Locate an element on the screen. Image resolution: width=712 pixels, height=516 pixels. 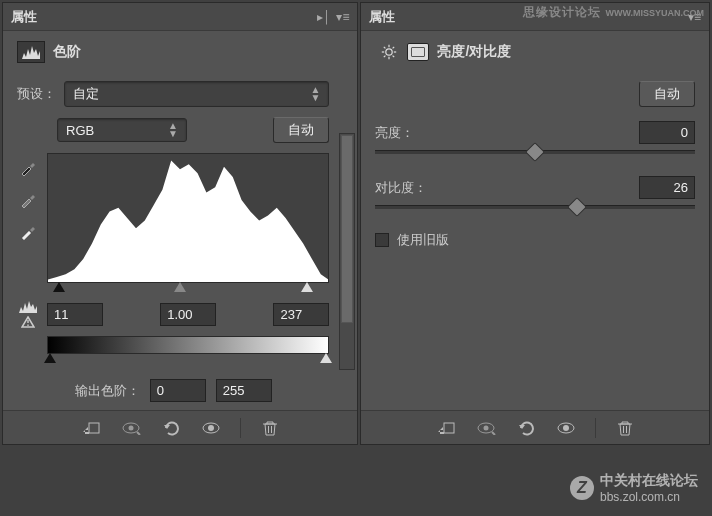
output-white-field is located at coordinates (244, 390).